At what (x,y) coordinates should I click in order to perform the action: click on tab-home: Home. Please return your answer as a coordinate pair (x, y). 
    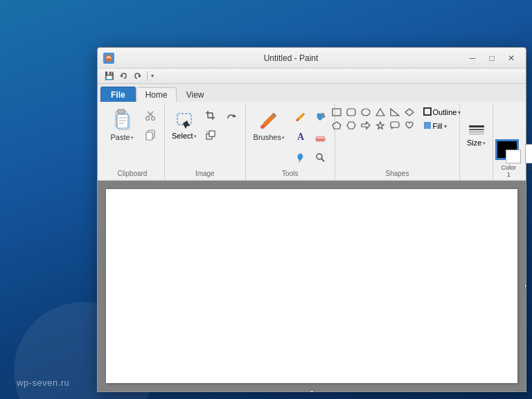
    Looking at the image, I should click on (157, 95).